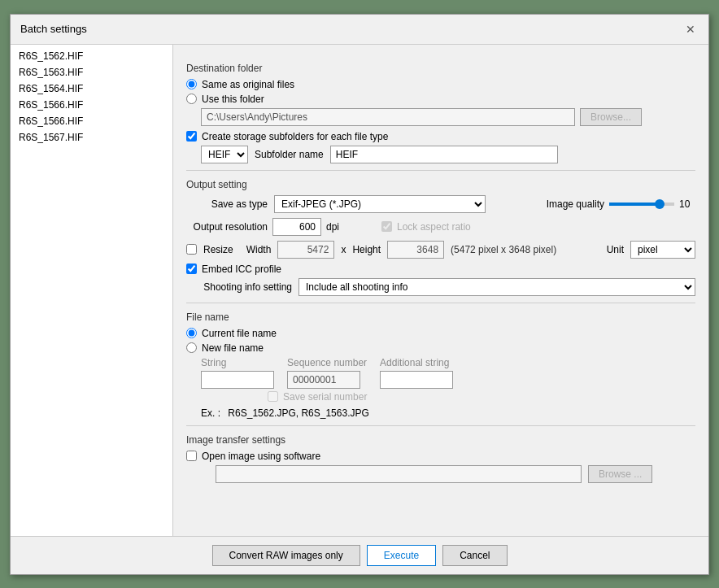 This screenshot has width=719, height=588. I want to click on same-as-original-label: Same as original files, so click(248, 85).